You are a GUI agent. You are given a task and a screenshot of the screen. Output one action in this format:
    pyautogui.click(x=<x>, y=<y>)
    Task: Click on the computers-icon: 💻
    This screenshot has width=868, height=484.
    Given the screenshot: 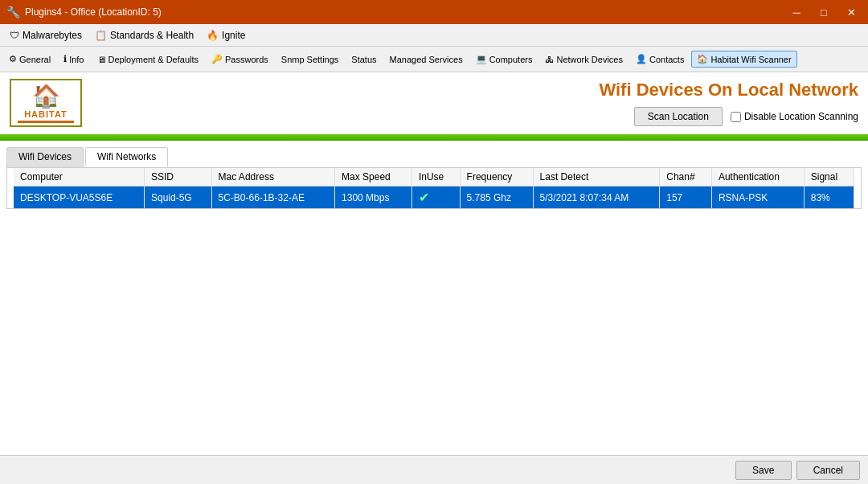 What is the action you would take?
    pyautogui.click(x=481, y=59)
    